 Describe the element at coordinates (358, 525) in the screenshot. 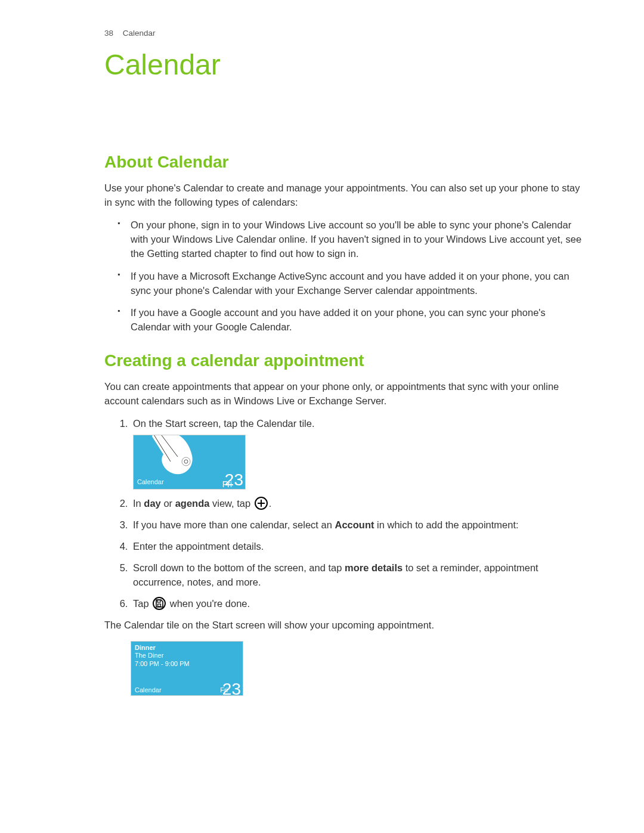

I see `step-item: If you have more than one calendar, sele…` at that location.